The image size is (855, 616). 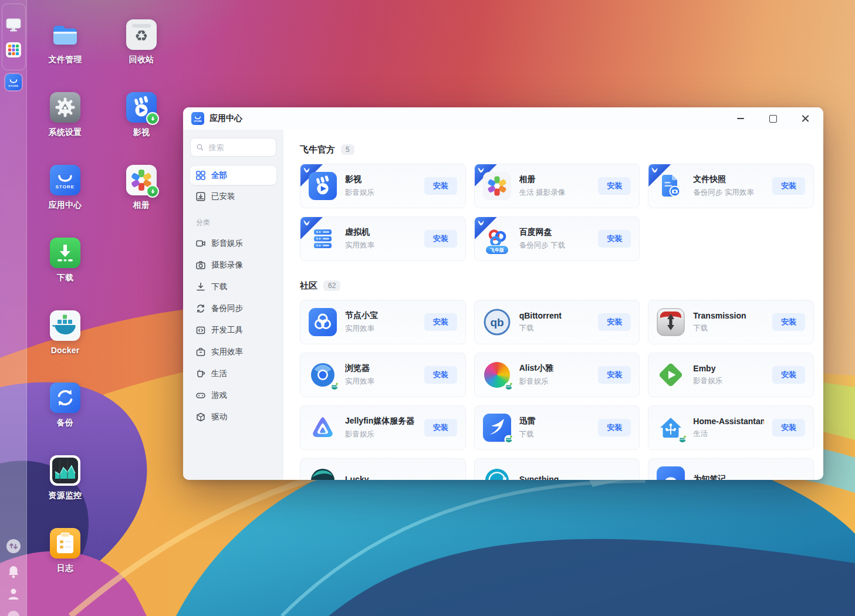 I want to click on docker-whale-icon, so click(x=65, y=326).